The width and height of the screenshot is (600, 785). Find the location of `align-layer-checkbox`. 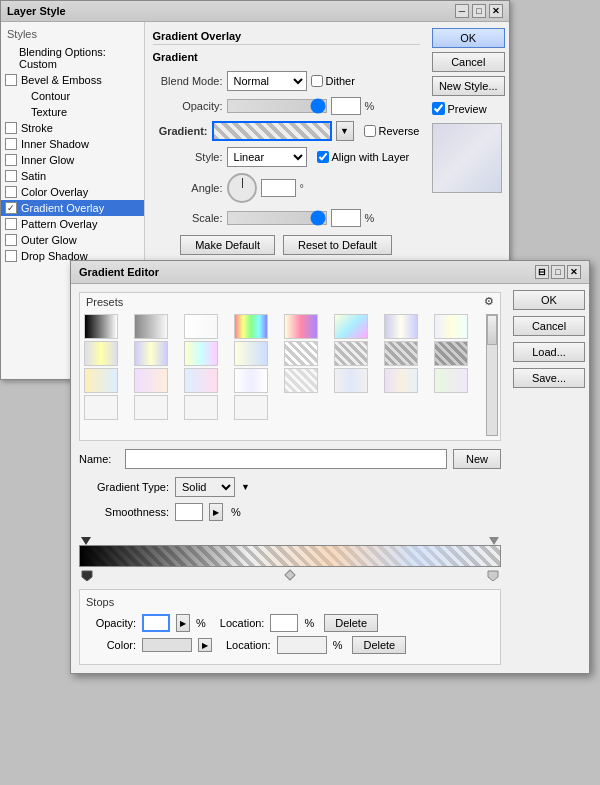

align-layer-checkbox is located at coordinates (323, 157).